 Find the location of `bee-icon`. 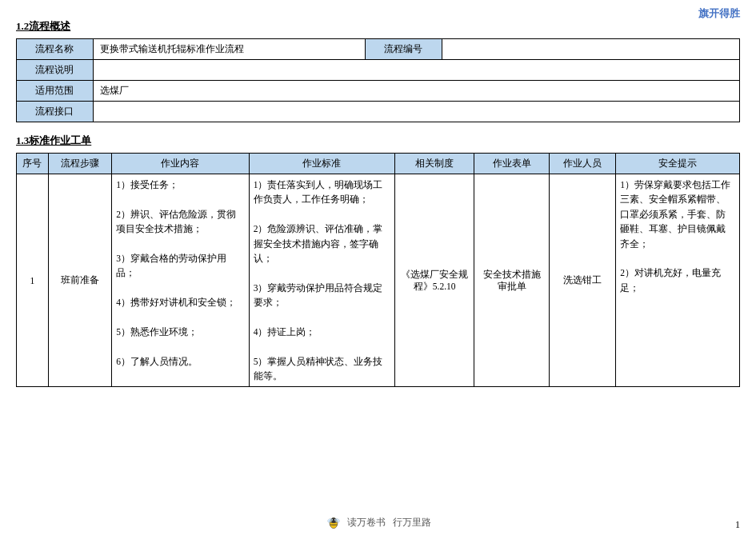

bee-icon is located at coordinates (334, 522).